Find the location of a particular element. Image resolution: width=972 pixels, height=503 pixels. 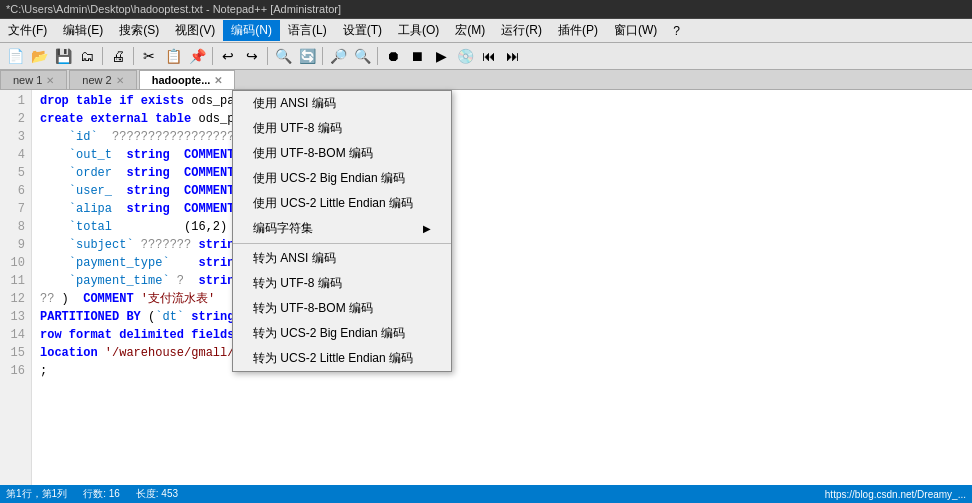

code-line-16: ; is located at coordinates (502, 371).